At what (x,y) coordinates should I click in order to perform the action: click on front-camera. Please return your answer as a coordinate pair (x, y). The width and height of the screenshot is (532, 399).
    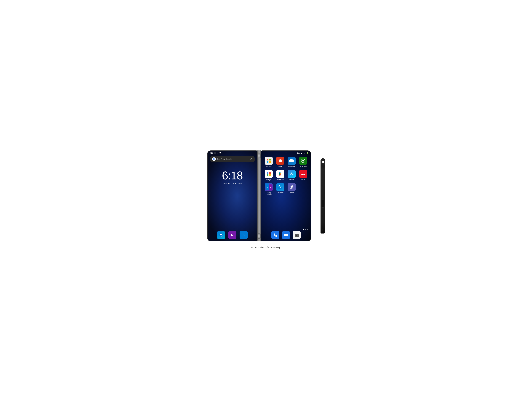
    Looking at the image, I should click on (286, 152).